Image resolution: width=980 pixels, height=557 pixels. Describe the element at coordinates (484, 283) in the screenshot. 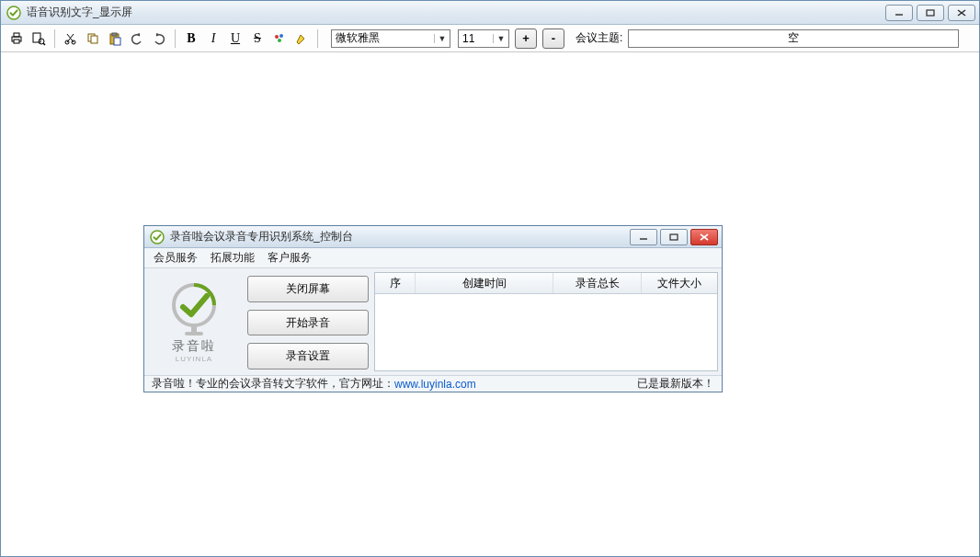

I see `col-create-time: 创建时间` at that location.